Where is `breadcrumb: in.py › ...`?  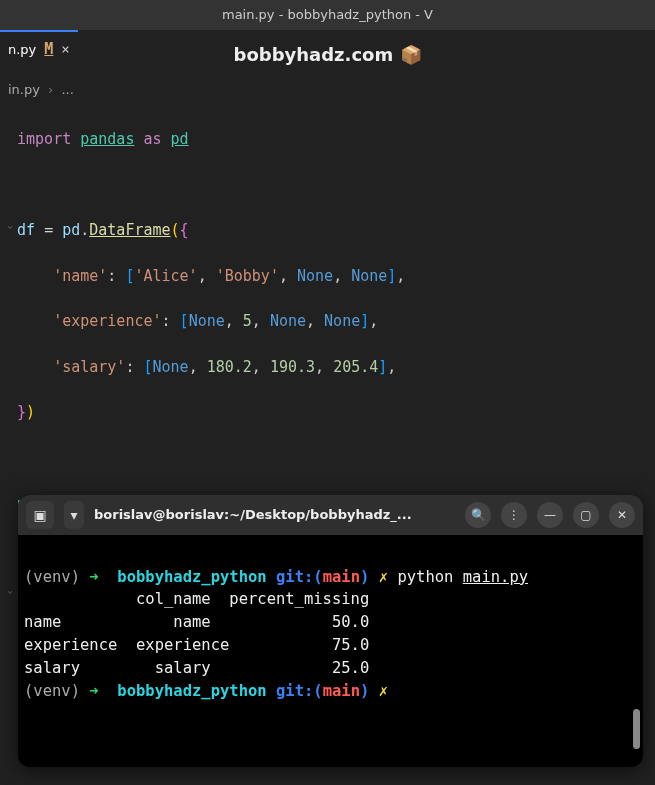 breadcrumb: in.py › ... is located at coordinates (328, 90).